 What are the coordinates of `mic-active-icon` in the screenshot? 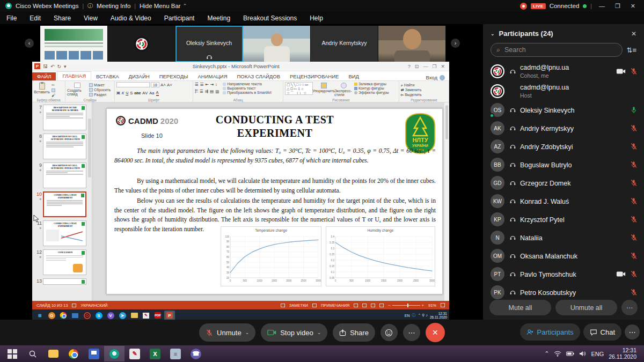 It's located at (634, 110).